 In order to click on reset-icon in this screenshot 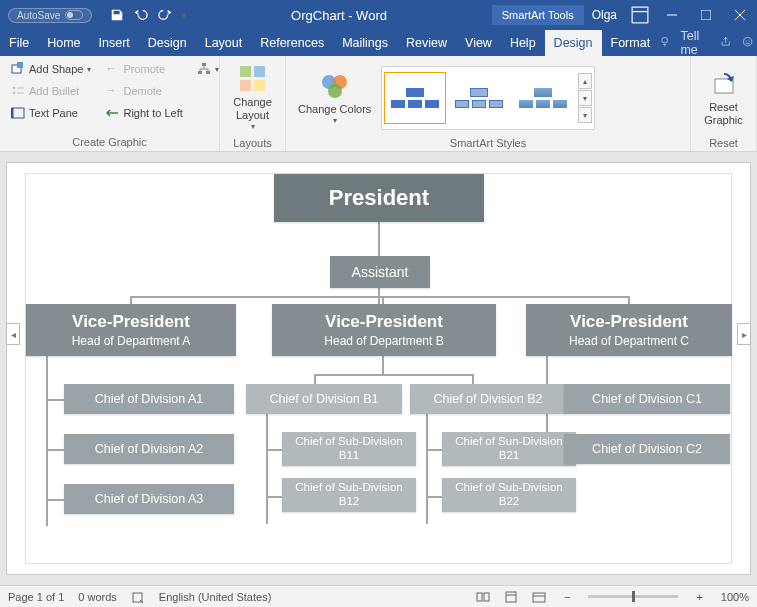, I will do `click(724, 84)`.